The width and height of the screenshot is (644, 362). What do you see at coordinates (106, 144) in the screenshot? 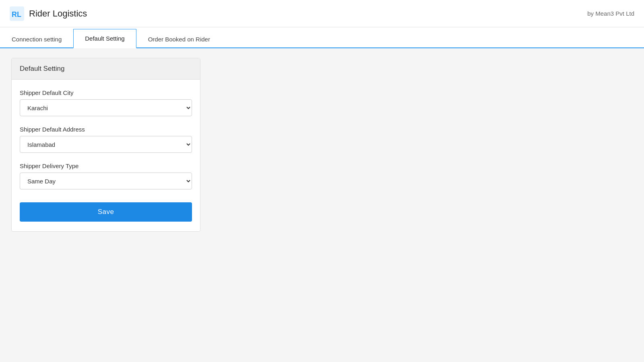
I see `shipper-address-select: Islamabad Karachi Lahore Rawalpindi Fais…` at bounding box center [106, 144].